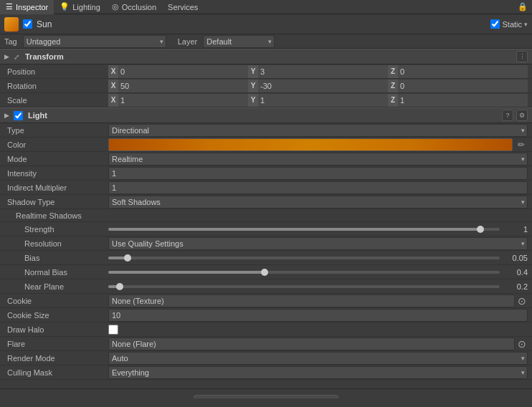  Describe the element at coordinates (526, 24) in the screenshot. I see `static-dropdown-icon: ▾` at that location.